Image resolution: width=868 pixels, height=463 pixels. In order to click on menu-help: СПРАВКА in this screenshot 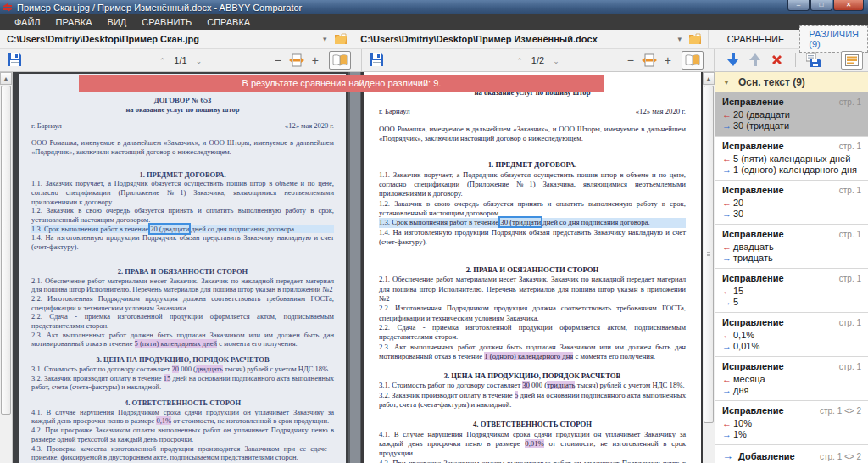, I will do `click(229, 22)`.